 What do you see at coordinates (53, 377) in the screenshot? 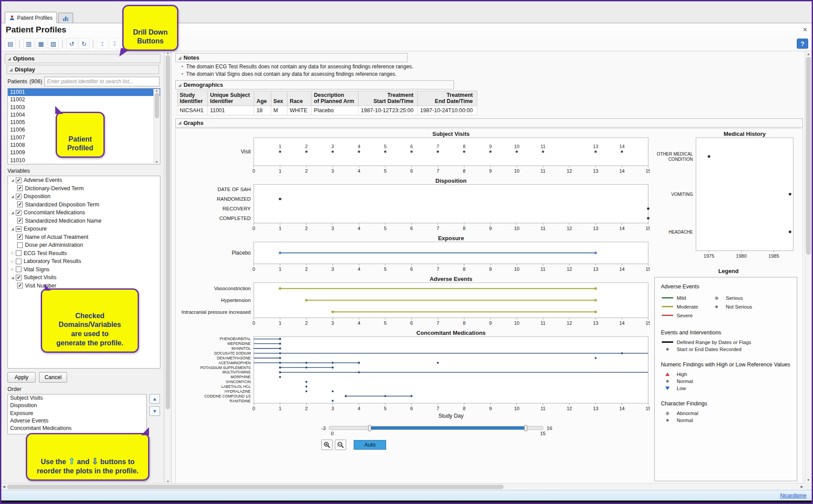
I see `cancel-button: Cancel` at bounding box center [53, 377].